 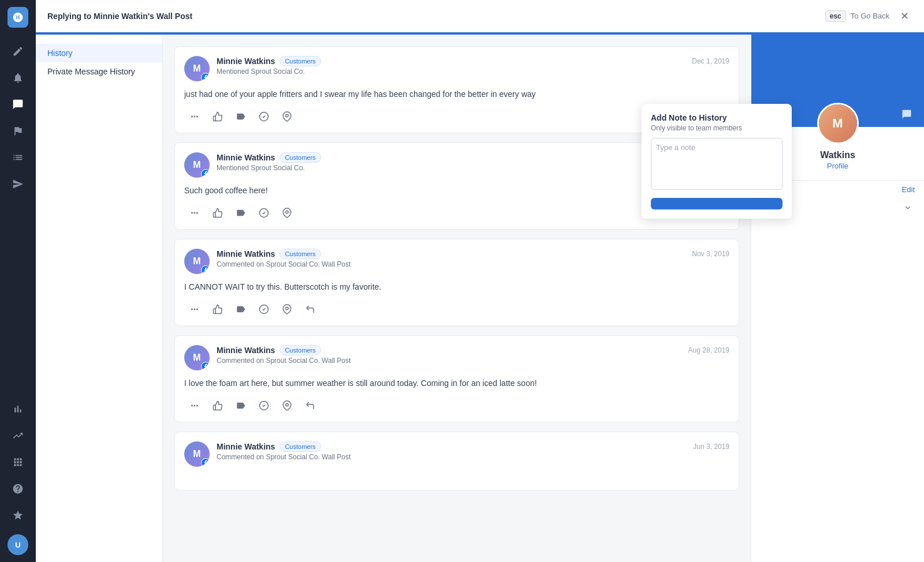 I want to click on star-icon, so click(x=18, y=515).